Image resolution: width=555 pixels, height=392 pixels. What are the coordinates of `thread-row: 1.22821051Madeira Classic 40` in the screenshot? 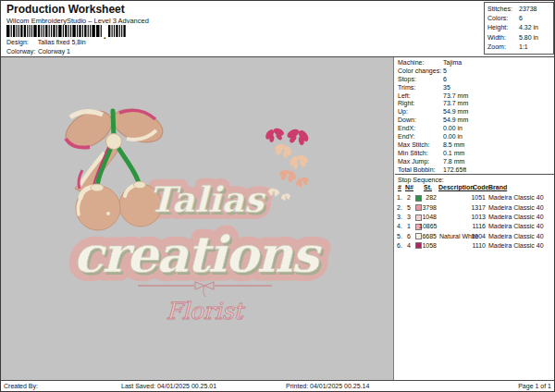 It's located at (475, 198).